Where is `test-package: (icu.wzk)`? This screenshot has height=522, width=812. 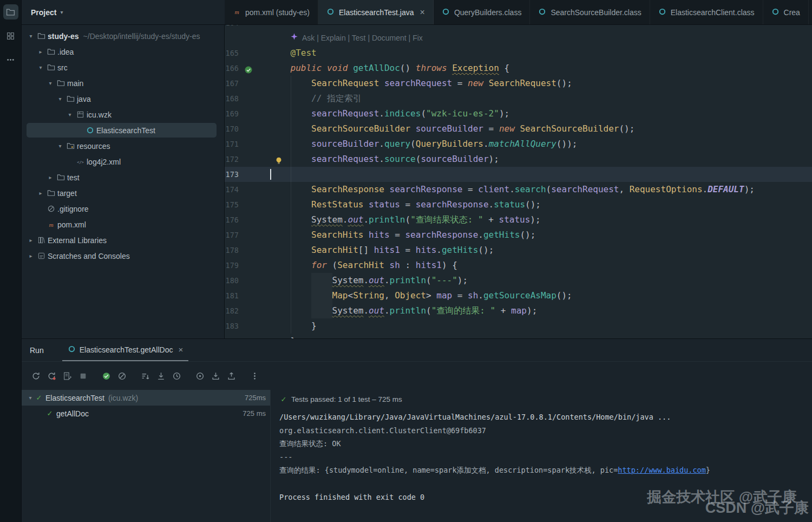
test-package: (icu.wzk) is located at coordinates (123, 398).